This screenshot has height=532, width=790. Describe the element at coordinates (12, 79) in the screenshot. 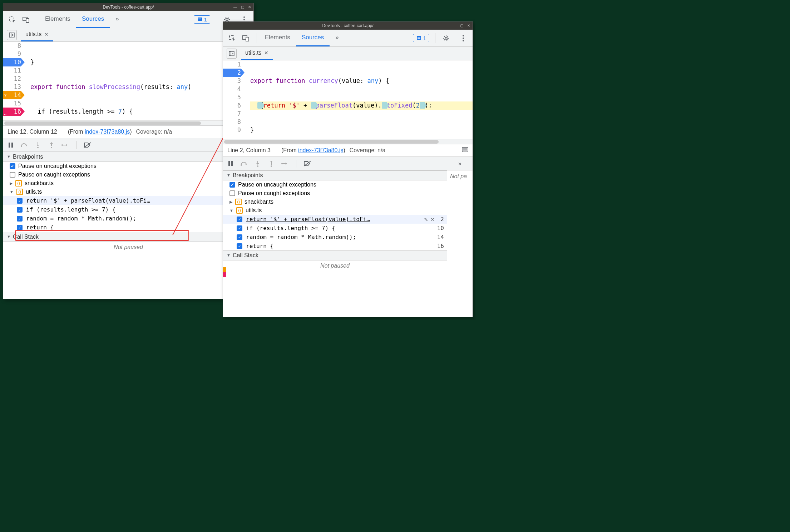

I see `line-number: 12` at that location.